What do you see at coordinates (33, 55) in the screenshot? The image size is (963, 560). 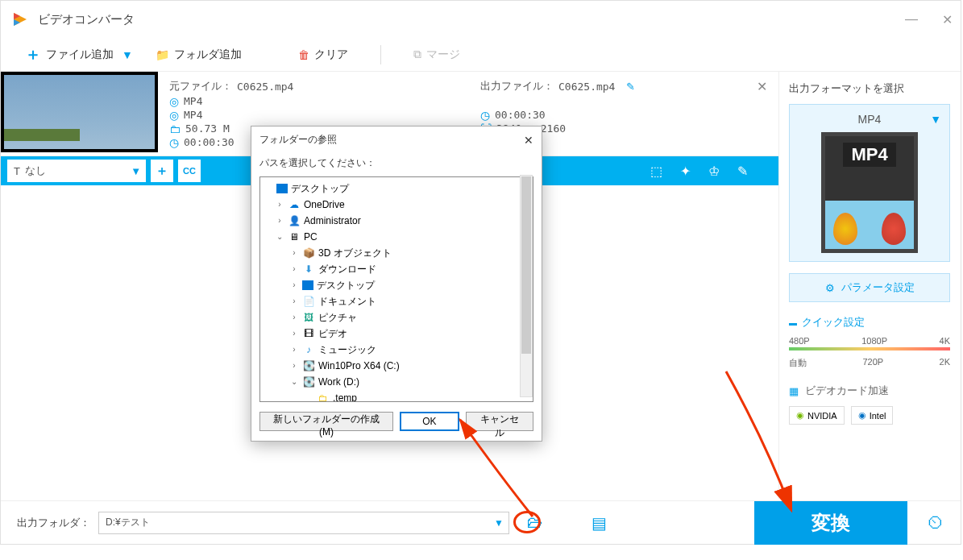 I see `plus-icon: ＋` at bounding box center [33, 55].